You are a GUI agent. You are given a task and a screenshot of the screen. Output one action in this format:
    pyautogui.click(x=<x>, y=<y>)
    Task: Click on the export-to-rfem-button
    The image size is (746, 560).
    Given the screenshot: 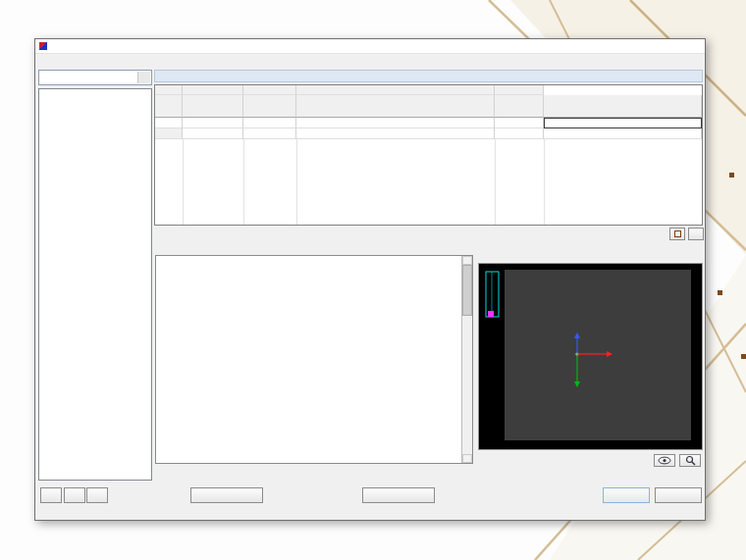 What is the action you would take?
    pyautogui.click(x=75, y=495)
    